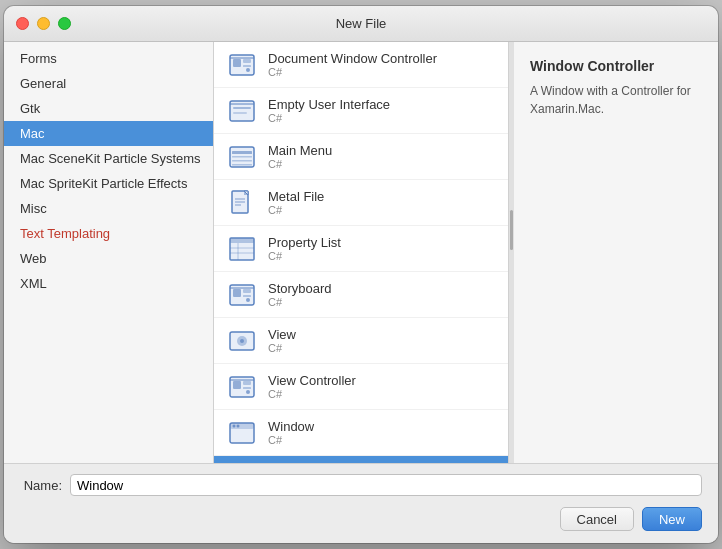 The image size is (722, 549). I want to click on file-info: Empty User InterfaceC#, so click(329, 110).